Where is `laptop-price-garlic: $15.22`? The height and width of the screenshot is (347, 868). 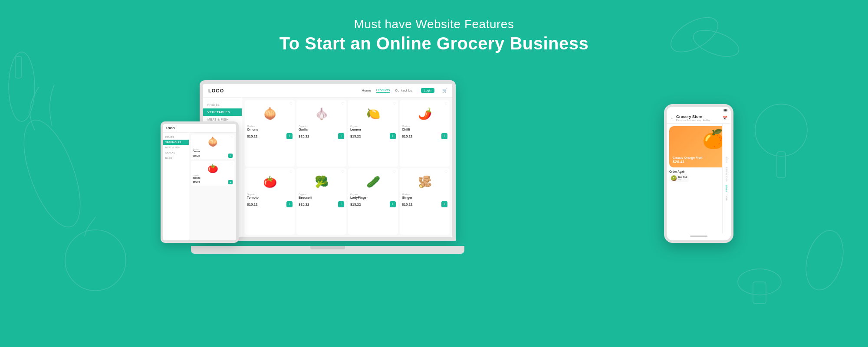
laptop-price-garlic: $15.22 is located at coordinates (304, 136).